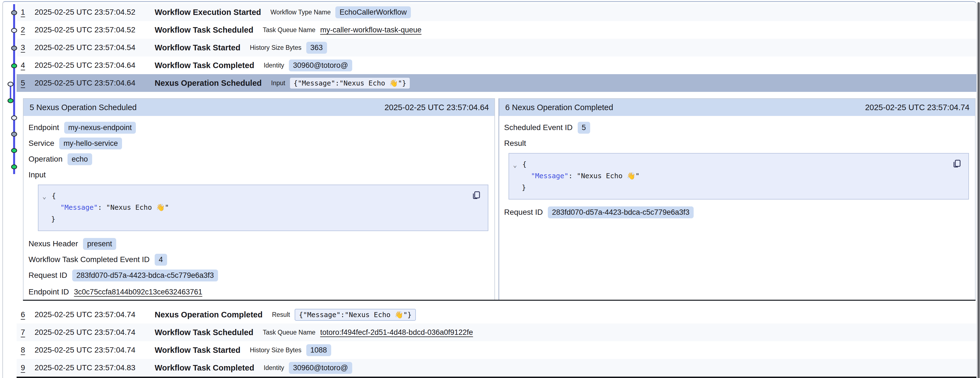  I want to click on detail-field: Endpoint ID3c0c75ccfa8144b092c13ce632463…, so click(259, 292).